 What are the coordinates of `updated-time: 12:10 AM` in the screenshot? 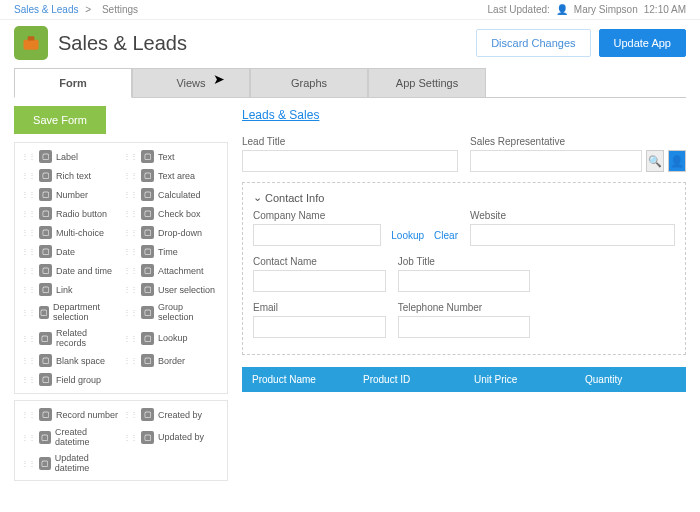 It's located at (665, 10).